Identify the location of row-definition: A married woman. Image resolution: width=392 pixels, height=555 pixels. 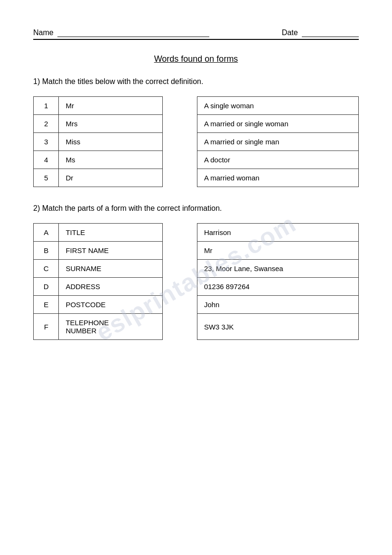
(278, 178).